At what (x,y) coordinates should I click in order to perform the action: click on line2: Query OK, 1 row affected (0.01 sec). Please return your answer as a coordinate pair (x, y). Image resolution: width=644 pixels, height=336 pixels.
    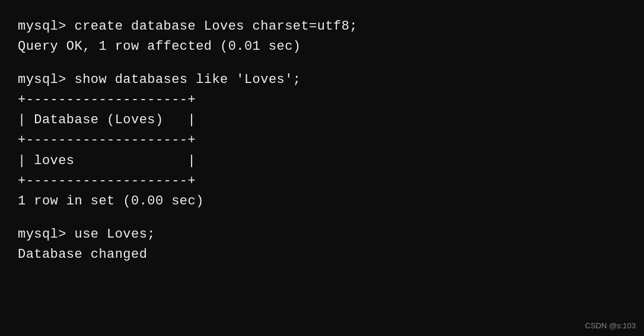
    Looking at the image, I should click on (322, 47).